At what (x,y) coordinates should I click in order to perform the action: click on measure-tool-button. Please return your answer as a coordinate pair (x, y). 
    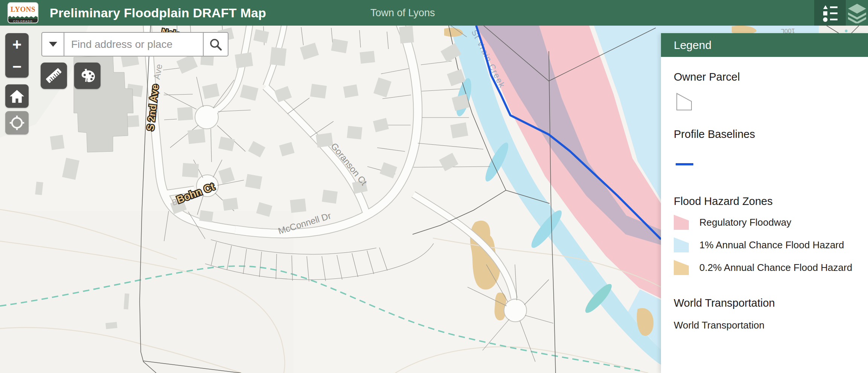
    Looking at the image, I should click on (54, 76).